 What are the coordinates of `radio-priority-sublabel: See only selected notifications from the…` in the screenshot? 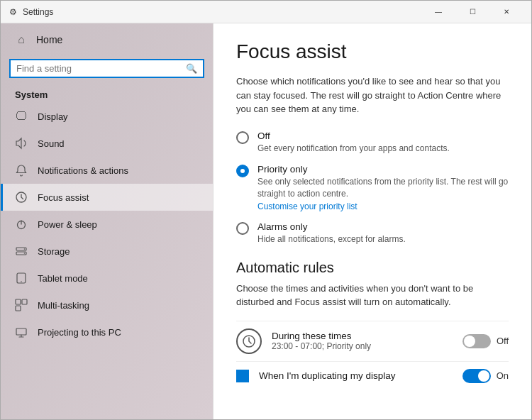 It's located at (383, 188).